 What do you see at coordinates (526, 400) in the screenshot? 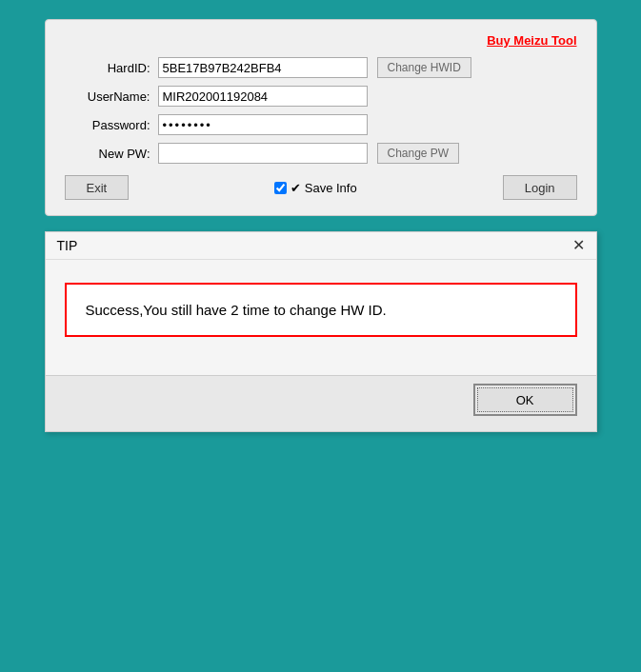
I see `ok-button: OK` at bounding box center [526, 400].